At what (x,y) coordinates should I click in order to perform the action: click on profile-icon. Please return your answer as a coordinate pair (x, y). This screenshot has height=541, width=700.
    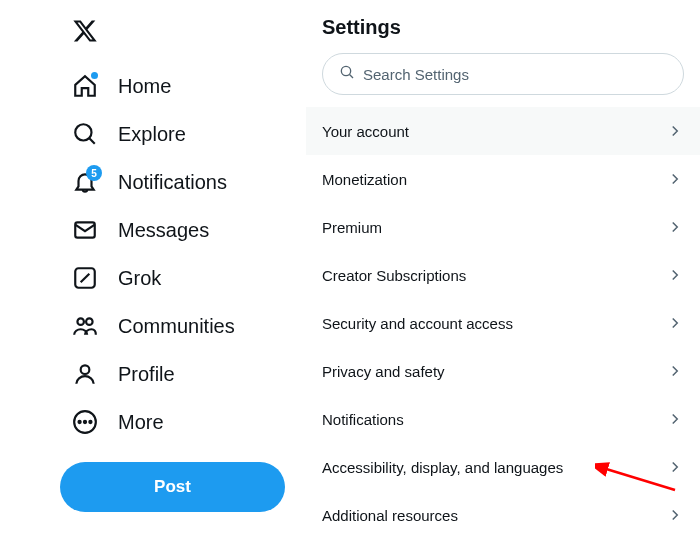
    Looking at the image, I should click on (85, 374).